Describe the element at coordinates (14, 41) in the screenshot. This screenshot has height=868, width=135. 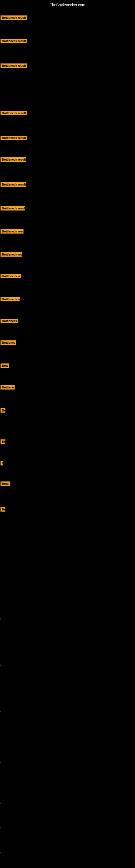
I see `bottleneck-badge-1: Bottleneck result` at that location.